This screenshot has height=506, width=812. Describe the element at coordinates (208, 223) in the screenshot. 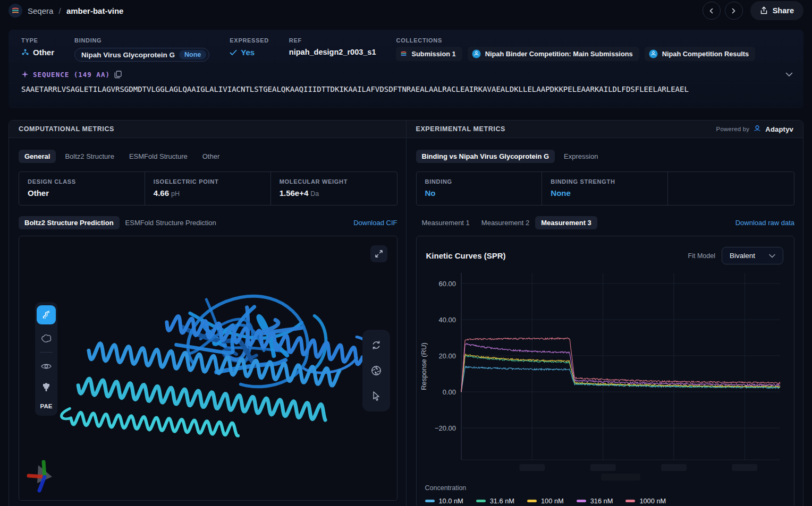

I see `structure-prediction-tabs: Boltz2 Structure Prediction ESMFold Stru…` at that location.